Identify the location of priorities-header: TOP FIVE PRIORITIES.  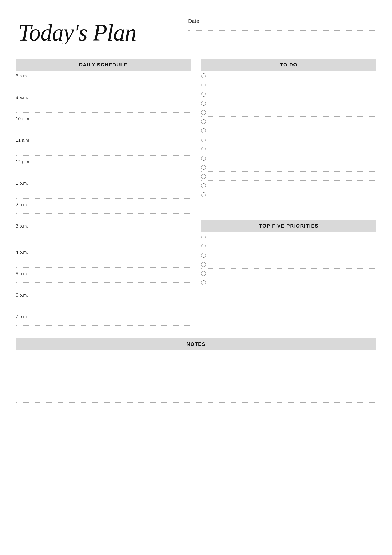
(289, 226).